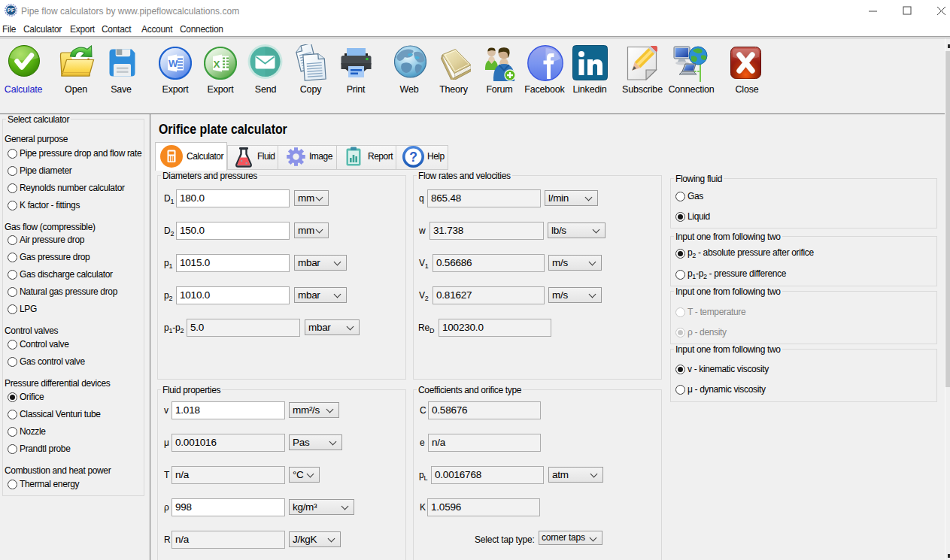 The height and width of the screenshot is (560, 950). I want to click on svg-text: X, so click(217, 65).